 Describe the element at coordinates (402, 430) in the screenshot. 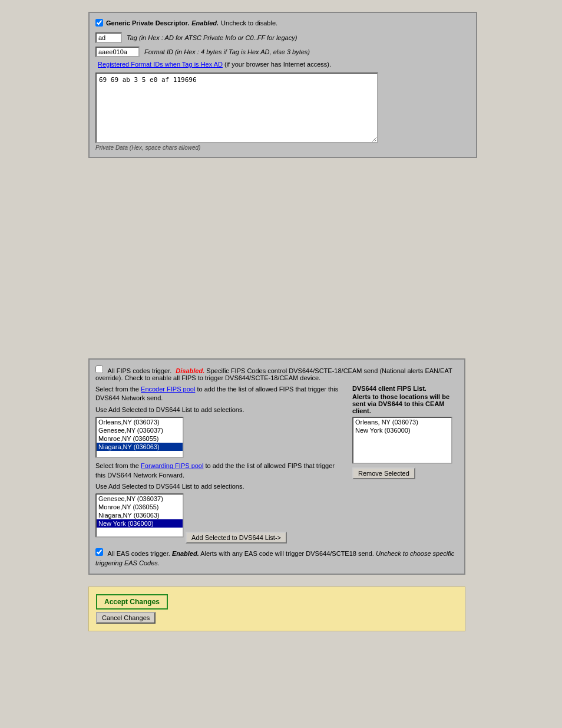

I see `dvs644-item-1: New York (036000)` at that location.